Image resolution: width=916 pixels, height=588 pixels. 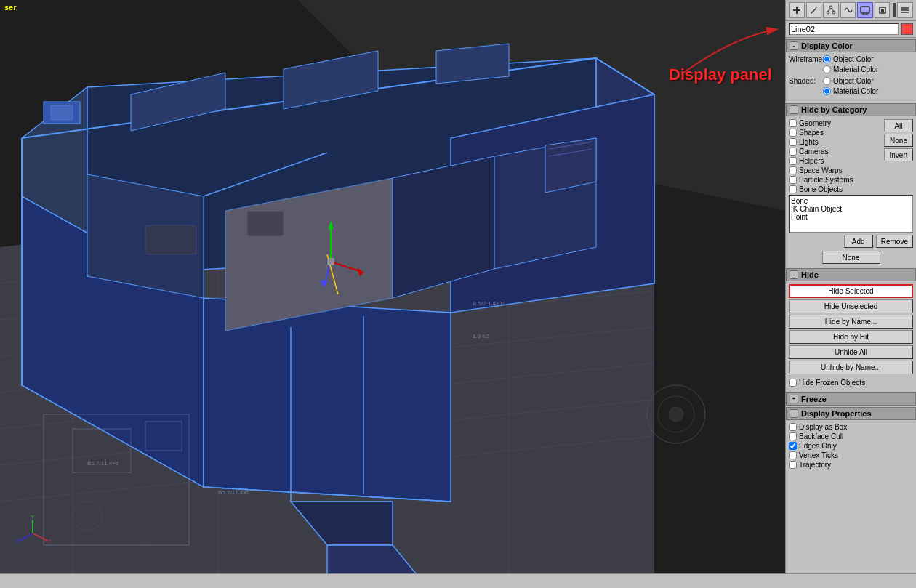 I want to click on wireframe-material-color-label: Material Color, so click(x=856, y=70).